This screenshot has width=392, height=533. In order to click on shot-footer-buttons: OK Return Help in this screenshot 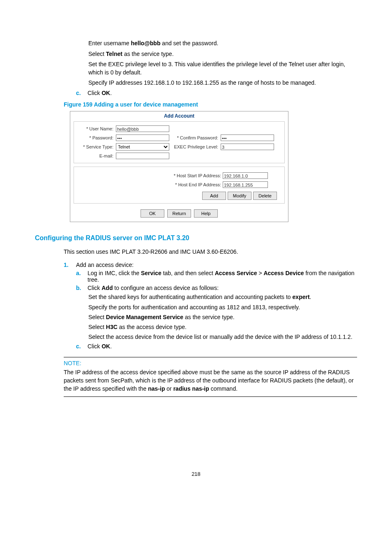, I will do `click(179, 214)`.